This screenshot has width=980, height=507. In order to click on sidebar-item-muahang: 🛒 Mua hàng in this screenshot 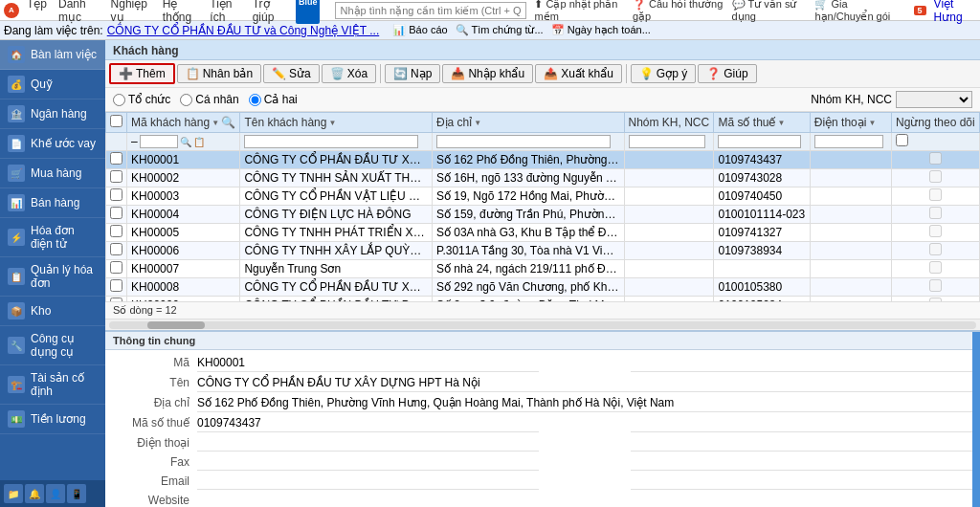, I will do `click(53, 174)`.